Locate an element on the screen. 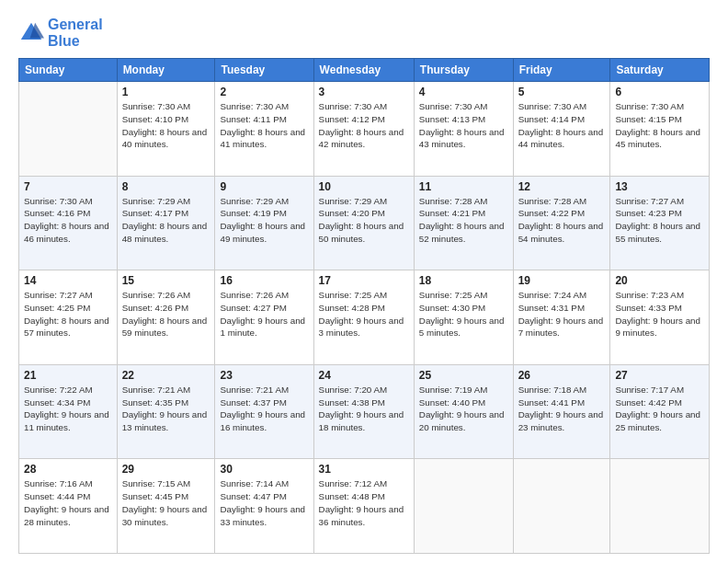  day-info: Sunrise: 7:18 AMSunset: 4:41 PMDaylight:… is located at coordinates (563, 408).